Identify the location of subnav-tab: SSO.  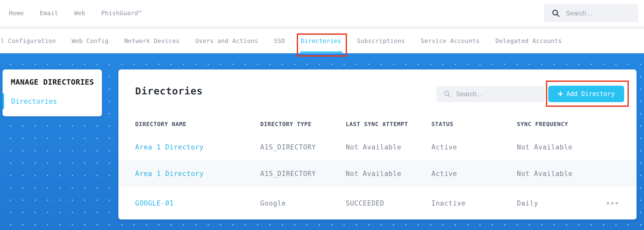
(280, 41).